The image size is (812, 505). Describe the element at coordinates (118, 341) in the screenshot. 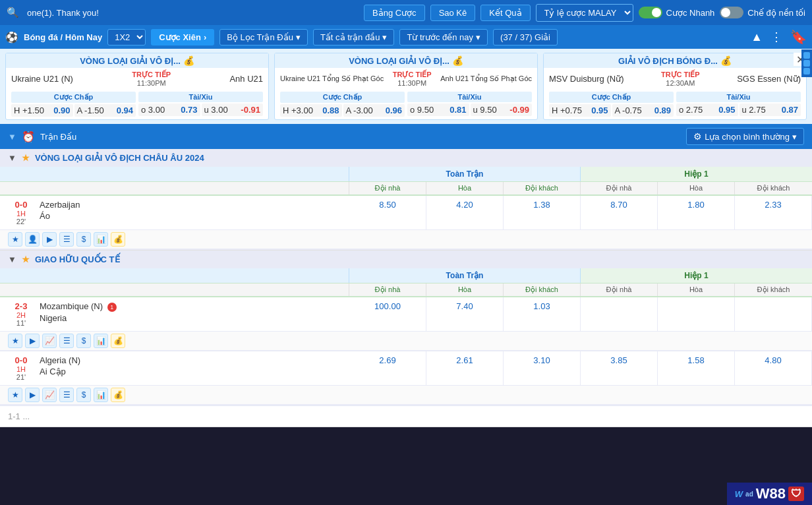

I see `match-2-coin-icon: 💰` at that location.